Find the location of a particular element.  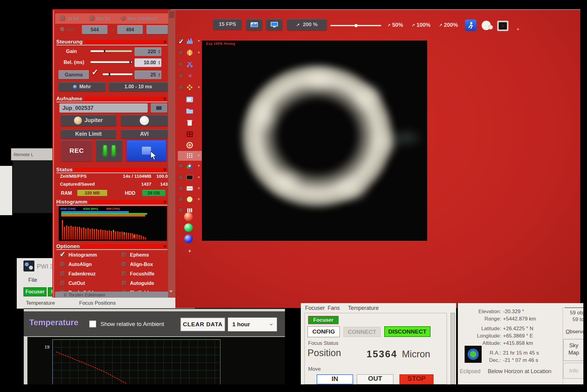

planet-tool-button is located at coordinates (487, 26).